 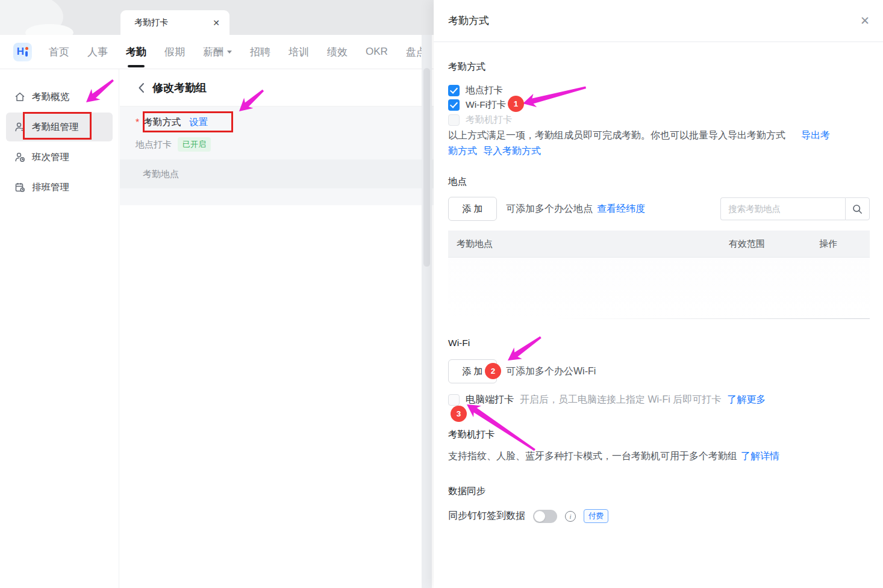 I want to click on checkbox-wifi-checked, so click(x=454, y=105).